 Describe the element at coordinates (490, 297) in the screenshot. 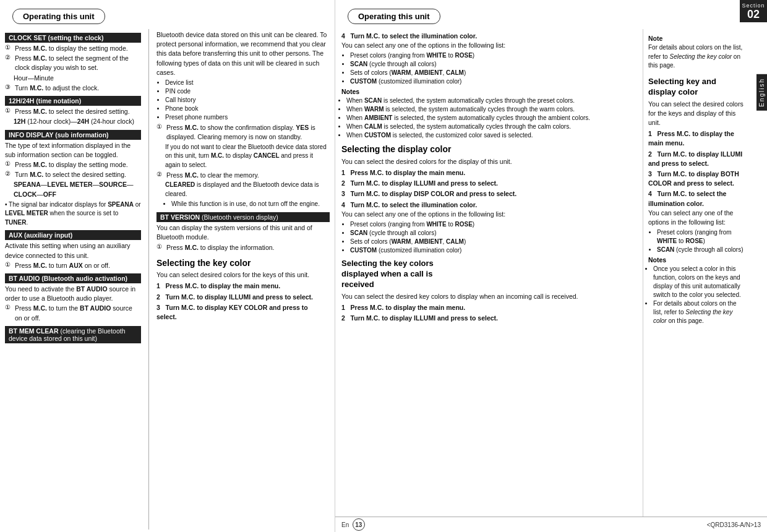

I see `call-colors-intro: You can select the desired key colors to…` at that location.